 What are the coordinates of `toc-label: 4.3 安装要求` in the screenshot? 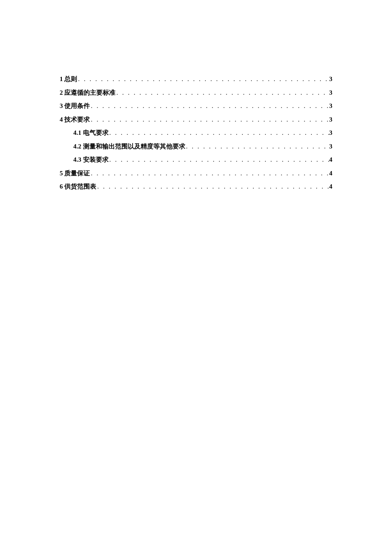 It's located at (91, 160).